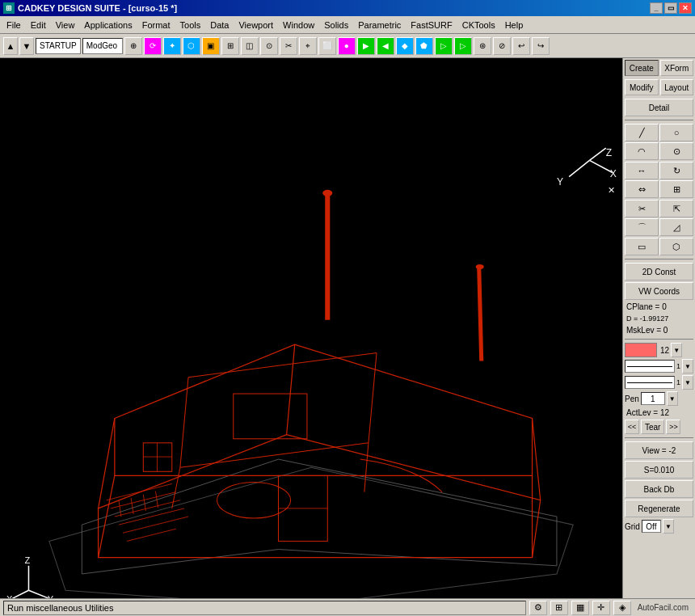 The height and width of the screenshot is (616, 695). Describe the element at coordinates (308, 46) in the screenshot. I see `toolbar-btn-10: ⌖` at that location.